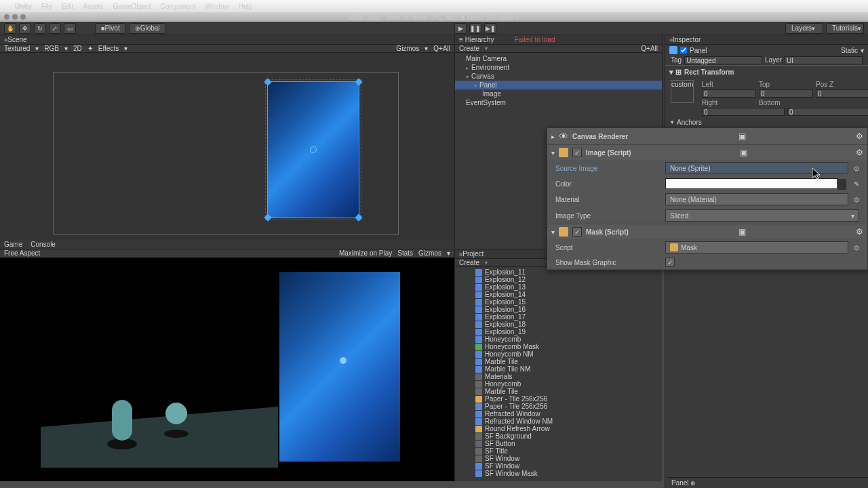  Describe the element at coordinates (559, 347) in the screenshot. I see `project-item: Honeycomb Mask` at that location.